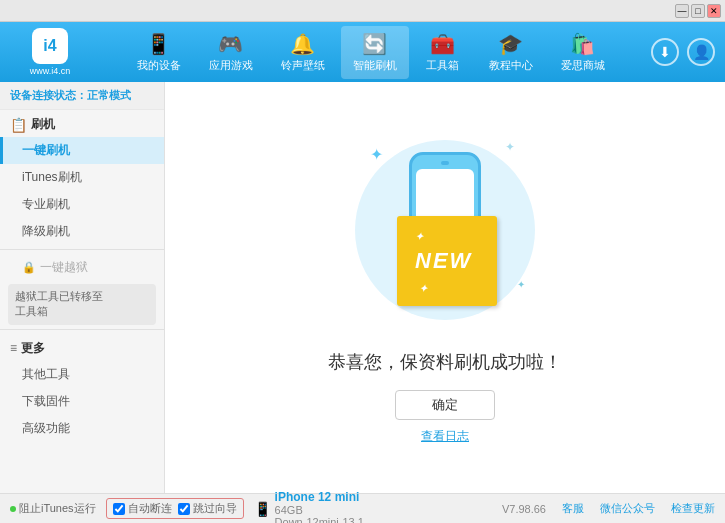  What do you see at coordinates (628, 508) in the screenshot?
I see `wechat-link: 微信公众号` at bounding box center [628, 508].